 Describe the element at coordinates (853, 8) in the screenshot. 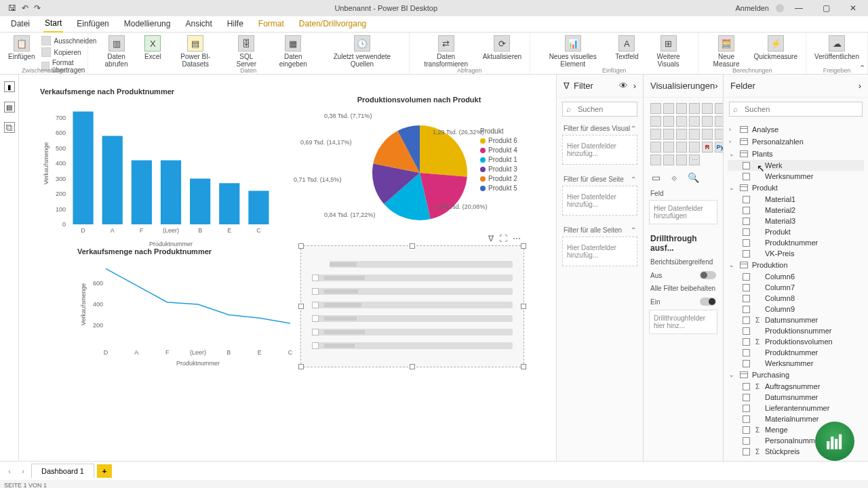

I see `close-button: ✕` at that location.